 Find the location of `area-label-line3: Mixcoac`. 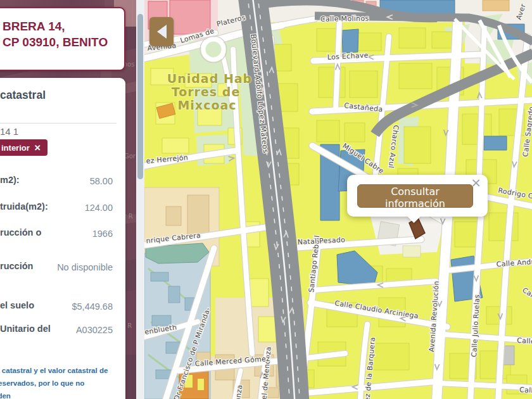

area-label-line3: Mixcoac is located at coordinates (206, 105).